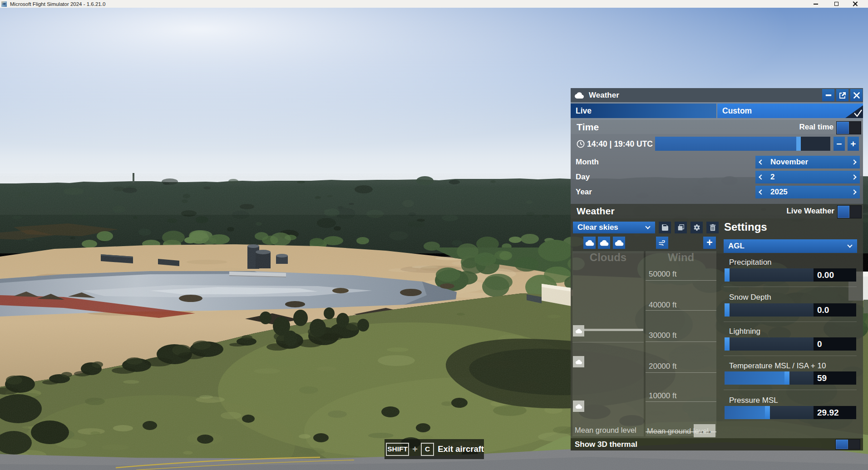 Image resolution: width=868 pixels, height=470 pixels. Describe the element at coordinates (779, 192) in the screenshot. I see `year-value: 2025` at that location.